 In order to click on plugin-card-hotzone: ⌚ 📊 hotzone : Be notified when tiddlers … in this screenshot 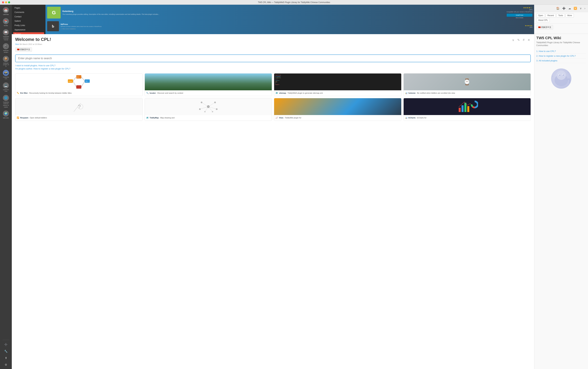, I will do `click(467, 85)`.